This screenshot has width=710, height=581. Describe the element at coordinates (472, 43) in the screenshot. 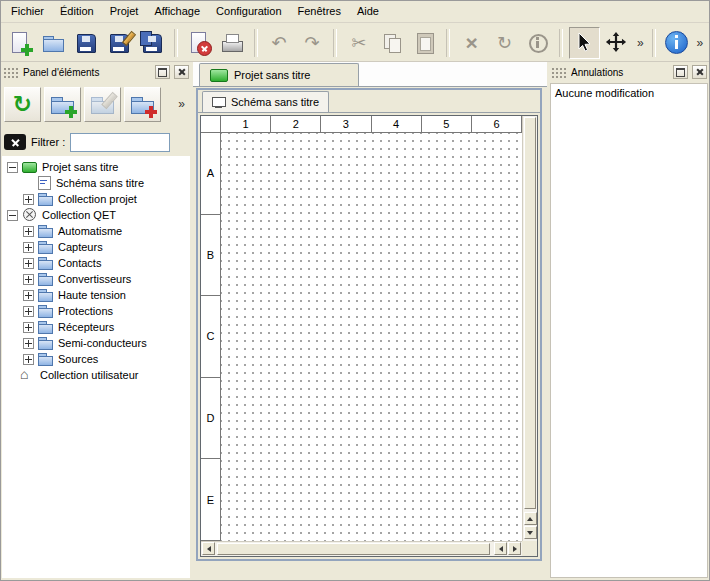

I see `delete-button: ×` at that location.